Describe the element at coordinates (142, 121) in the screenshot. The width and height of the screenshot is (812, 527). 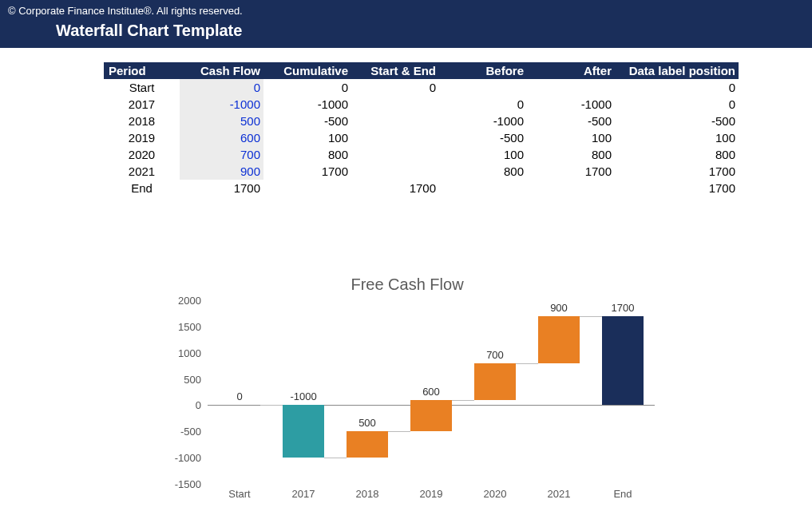
I see `table-cell: 2018` at that location.